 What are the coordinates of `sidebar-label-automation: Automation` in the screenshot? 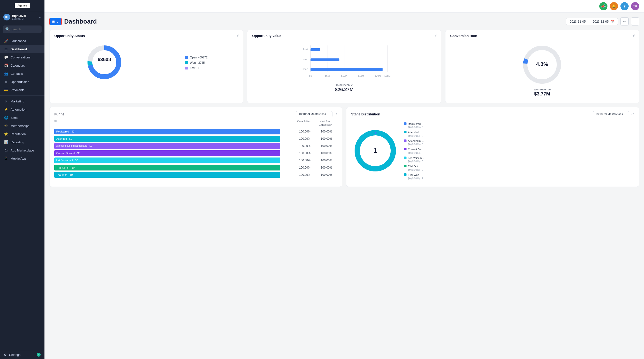 It's located at (18, 110).